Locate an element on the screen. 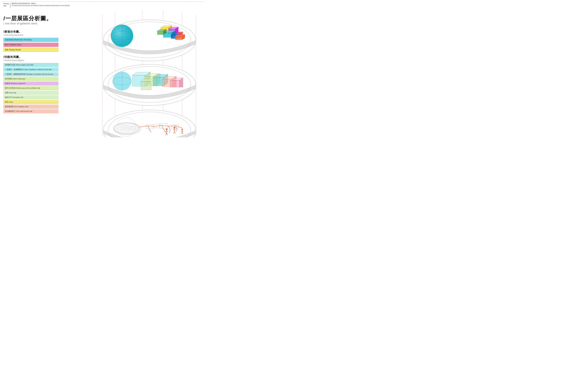  section2-title-zh: /功能布局圖。 is located at coordinates (31, 57).